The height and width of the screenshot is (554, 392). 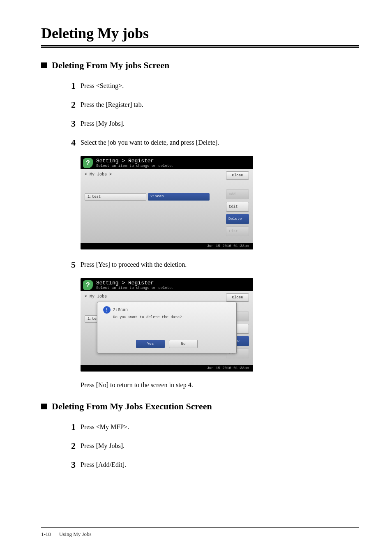 I want to click on device-screenshot-2: ? Setting > Register Select an item to c…, so click(x=220, y=325).